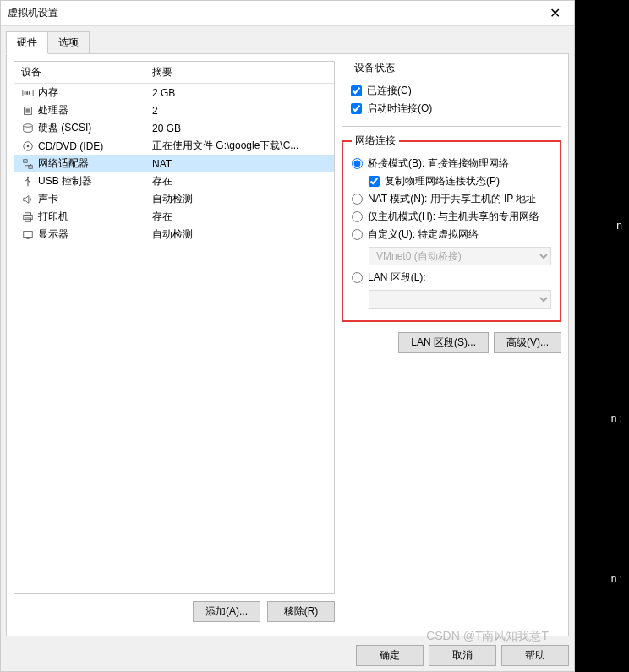 This screenshot has width=629, height=672. I want to click on connect-on-start-checkbox, so click(357, 108).